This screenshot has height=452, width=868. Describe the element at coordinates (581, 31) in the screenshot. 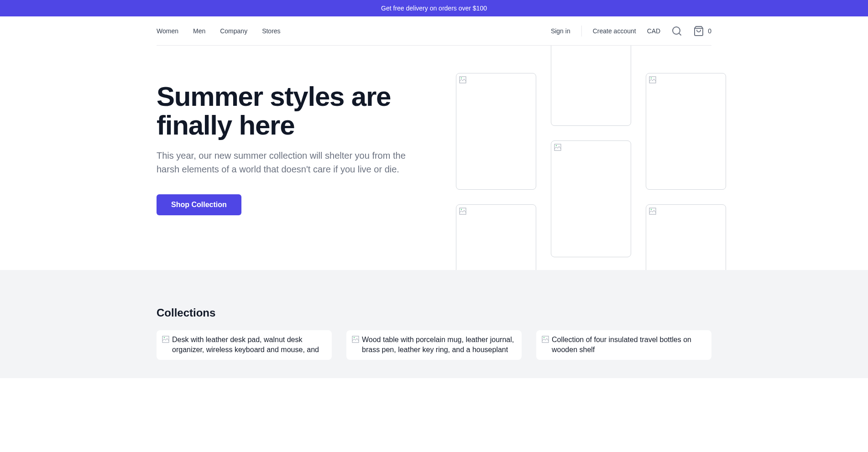

I see `nav-divider` at that location.